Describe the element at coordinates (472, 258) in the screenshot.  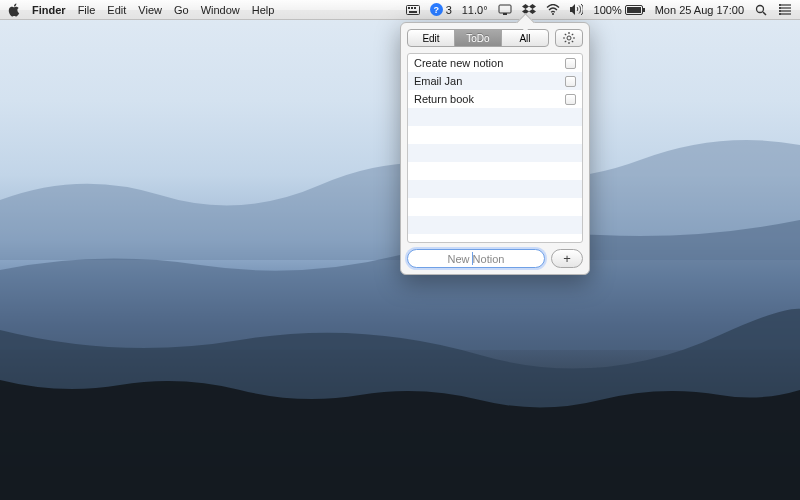
I see `text-cursor` at that location.